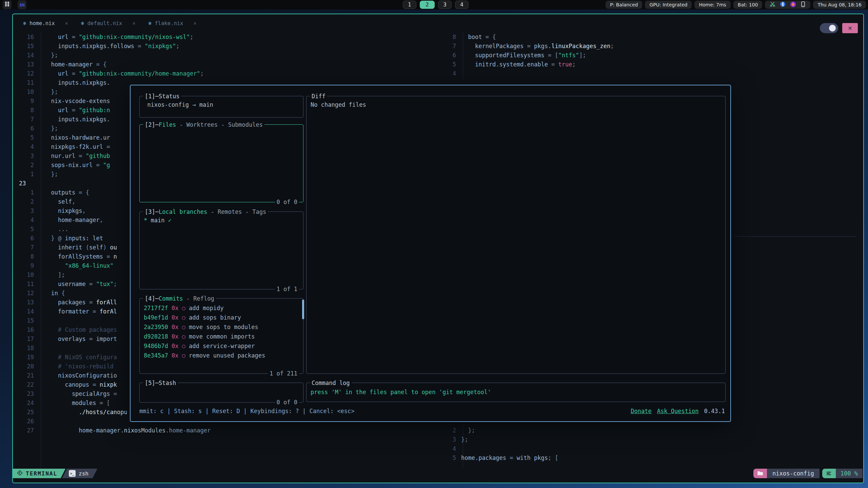 The height and width of the screenshot is (488, 868). Describe the element at coordinates (51, 229) in the screenshot. I see `code-text: ...` at that location.